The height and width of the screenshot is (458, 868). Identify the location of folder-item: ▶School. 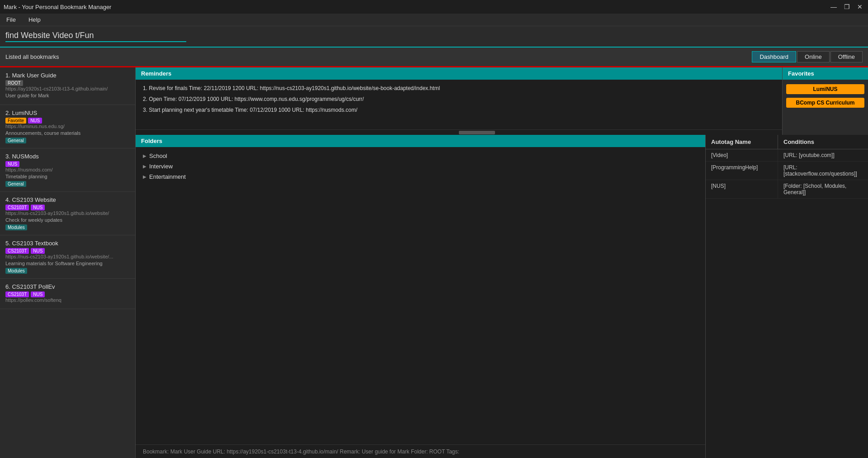
(420, 156).